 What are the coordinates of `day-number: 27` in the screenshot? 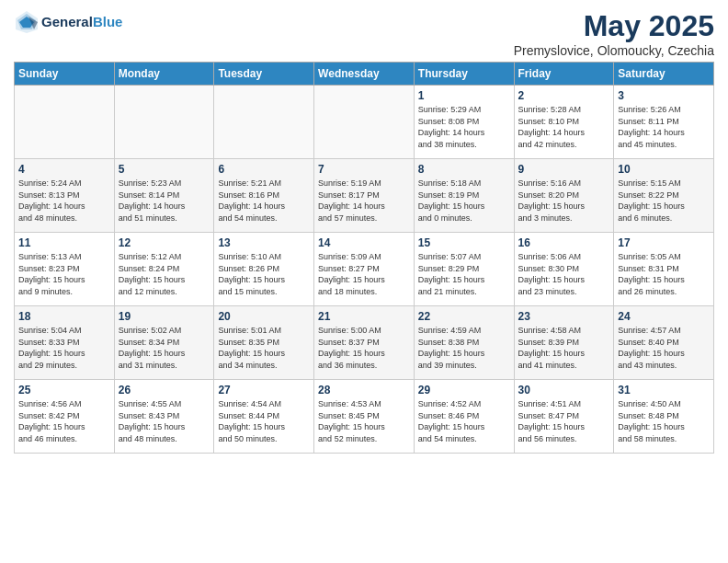 It's located at (264, 390).